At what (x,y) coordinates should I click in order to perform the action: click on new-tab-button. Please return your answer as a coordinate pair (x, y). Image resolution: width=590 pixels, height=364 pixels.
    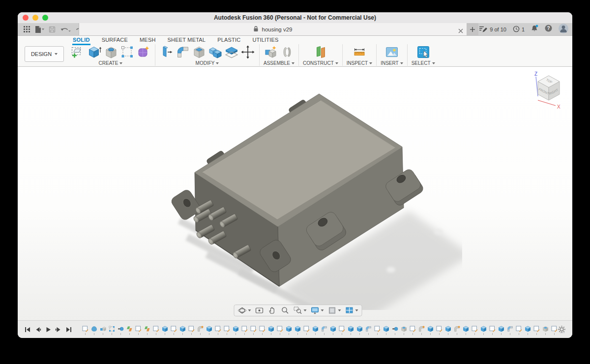
    Looking at the image, I should click on (472, 29).